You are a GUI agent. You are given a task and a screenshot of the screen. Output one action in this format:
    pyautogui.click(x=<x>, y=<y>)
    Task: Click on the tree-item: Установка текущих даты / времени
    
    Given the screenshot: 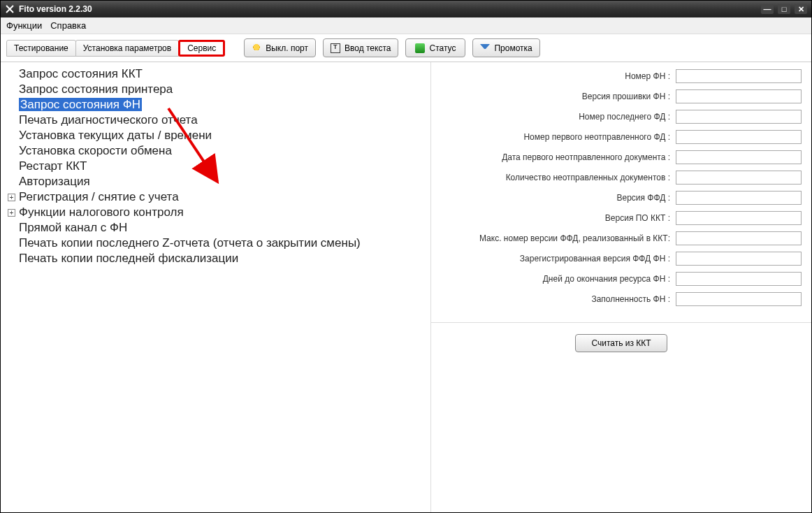 What is the action you would take?
    pyautogui.click(x=215, y=136)
    